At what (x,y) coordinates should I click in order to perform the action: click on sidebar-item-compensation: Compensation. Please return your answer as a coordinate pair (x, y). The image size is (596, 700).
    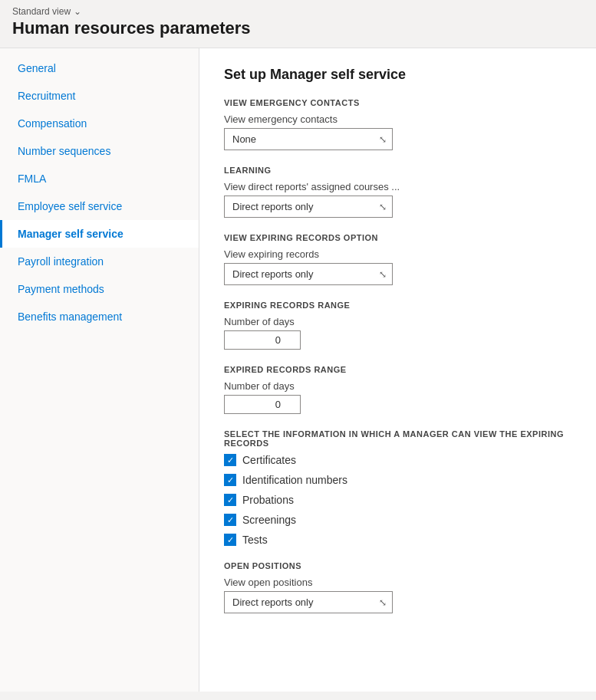
    Looking at the image, I should click on (100, 123).